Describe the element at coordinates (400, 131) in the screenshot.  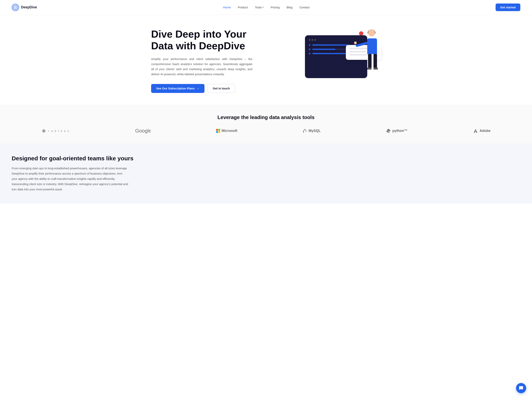
I see `python-name: python™` at that location.